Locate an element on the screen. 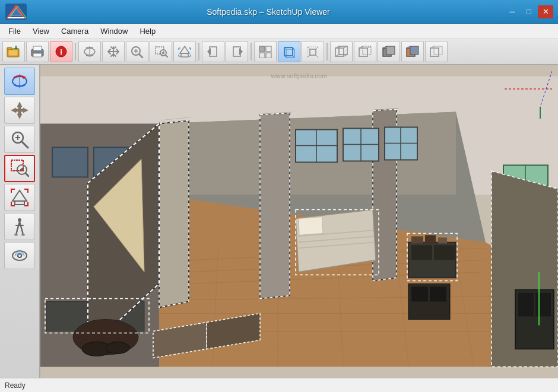 This screenshot has width=558, height=392. status-text: Ready is located at coordinates (15, 385).